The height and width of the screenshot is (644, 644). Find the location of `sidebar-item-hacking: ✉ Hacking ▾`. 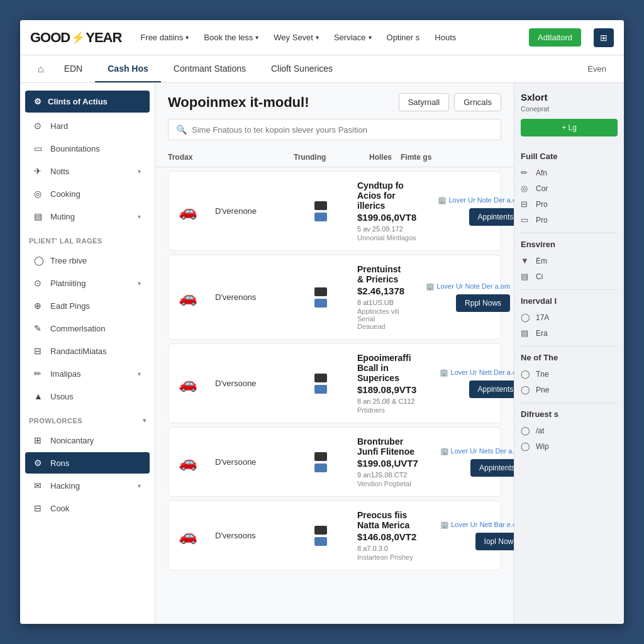

sidebar-item-hacking: ✉ Hacking ▾ is located at coordinates (87, 486).